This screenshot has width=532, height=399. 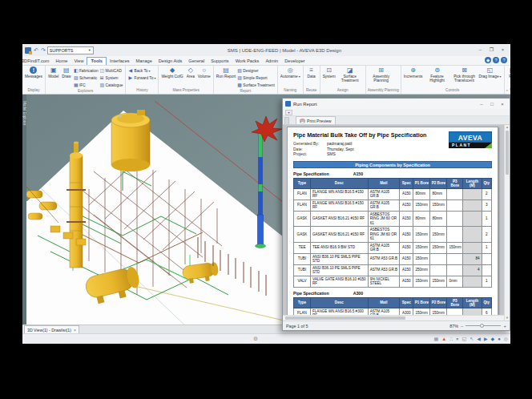 What do you see at coordinates (75, 330) in the screenshot?
I see `close-icon: ×` at bounding box center [75, 330].